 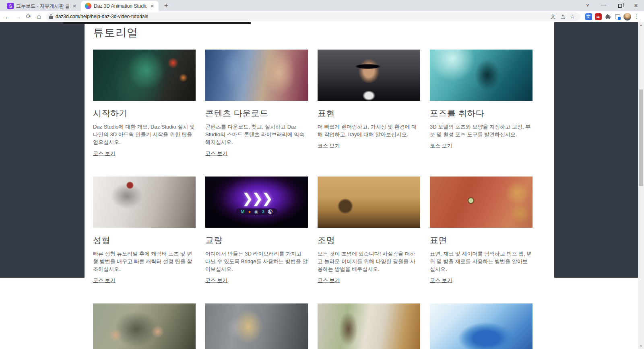 What do you see at coordinates (257, 240) in the screenshot?
I see `card-title: 교량` at bounding box center [257, 240].